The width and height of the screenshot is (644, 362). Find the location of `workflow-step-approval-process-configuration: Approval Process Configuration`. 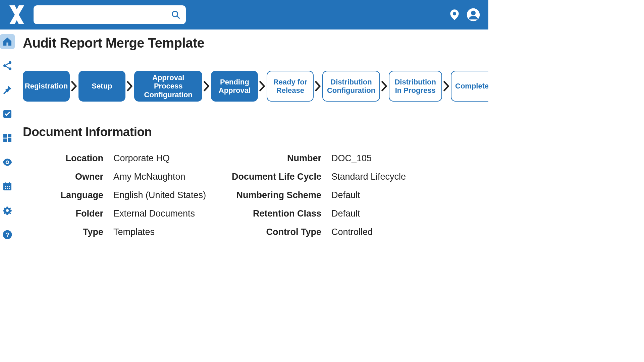

workflow-step-approval-process-configuration: Approval Process Configuration is located at coordinates (168, 86).